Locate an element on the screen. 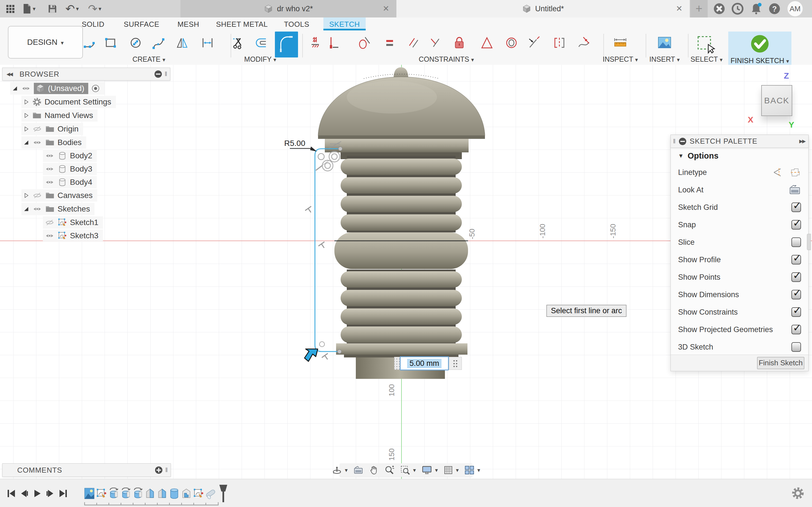  constraint-polygon-icon is located at coordinates (487, 43).